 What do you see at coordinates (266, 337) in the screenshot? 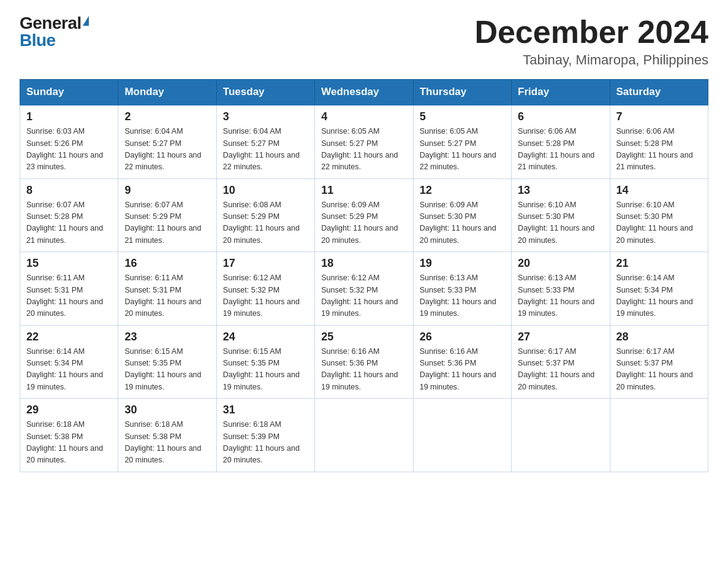
I see `day-number: 24` at bounding box center [266, 337].